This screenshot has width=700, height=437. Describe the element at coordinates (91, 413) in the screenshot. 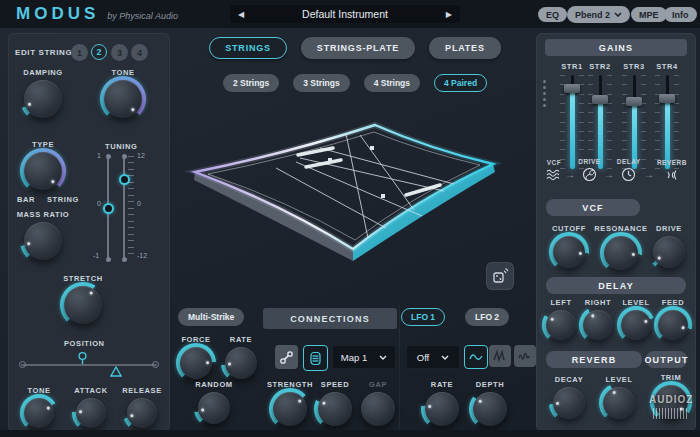

I see `attack-dial` at that location.